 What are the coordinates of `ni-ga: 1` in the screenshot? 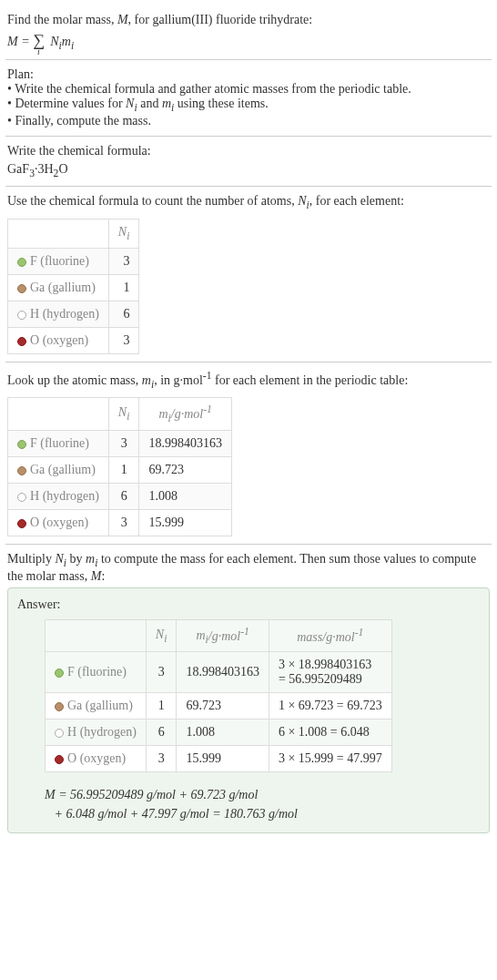 It's located at (124, 288).